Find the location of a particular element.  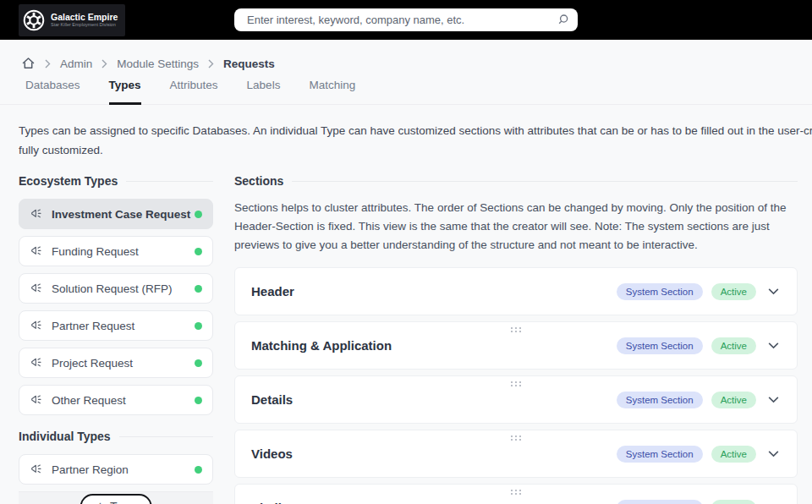

type-item: Funding Request is located at coordinates (116, 251).